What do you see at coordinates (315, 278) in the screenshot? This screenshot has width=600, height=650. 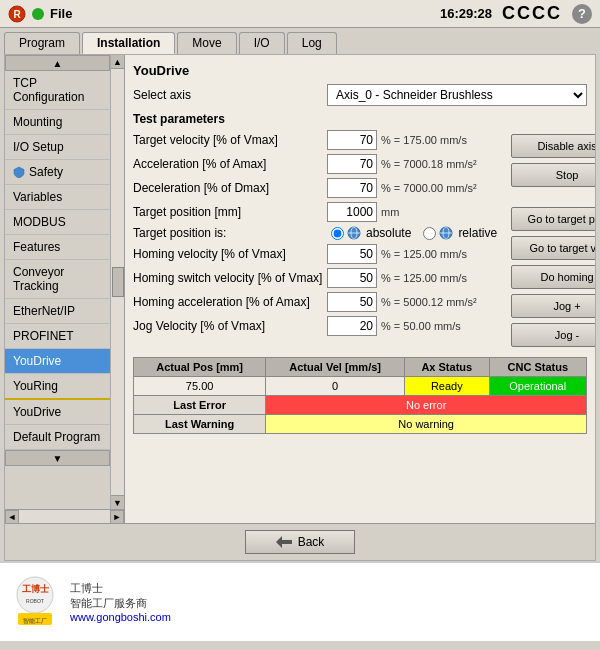 I see `homing-switch-vel-row: Homing switch velocity [% of Vmax] % = 1…` at bounding box center [315, 278].